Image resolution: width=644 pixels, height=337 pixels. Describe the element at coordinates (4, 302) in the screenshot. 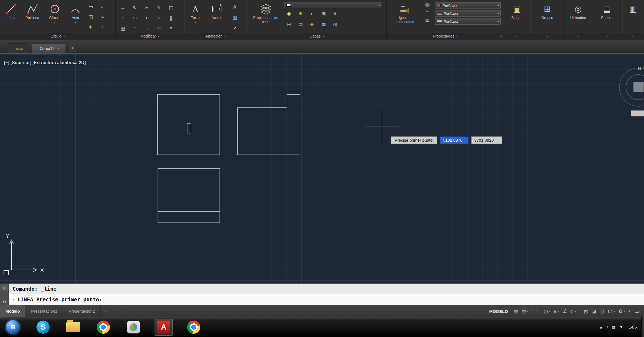

I see `command-customize-icon: ⚙` at that location.